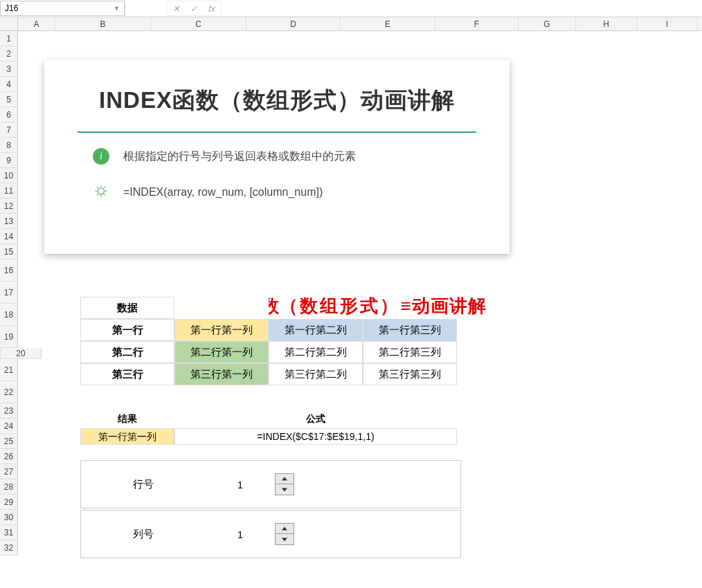  I want to click on formula-input, so click(462, 8).